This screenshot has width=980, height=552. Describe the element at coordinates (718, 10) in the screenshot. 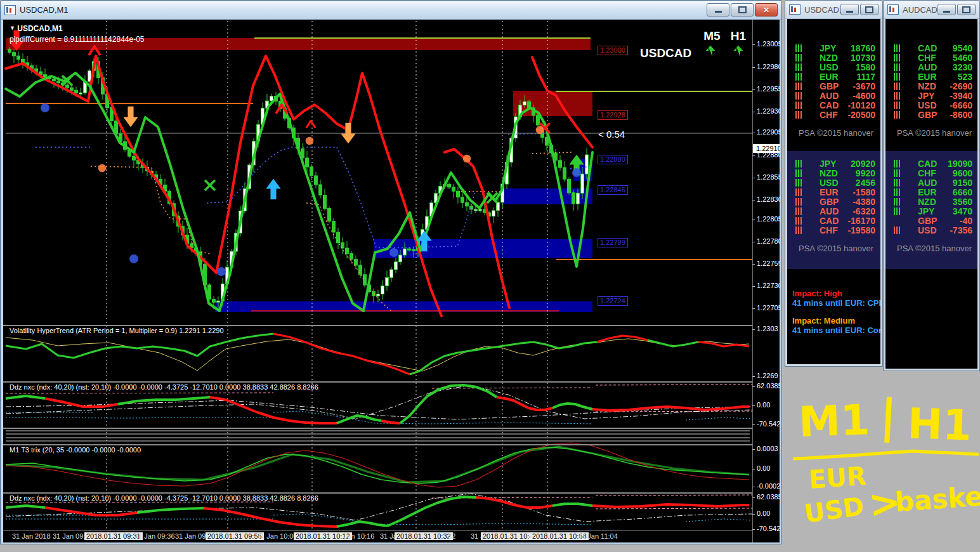

I see `minimize-button` at that location.